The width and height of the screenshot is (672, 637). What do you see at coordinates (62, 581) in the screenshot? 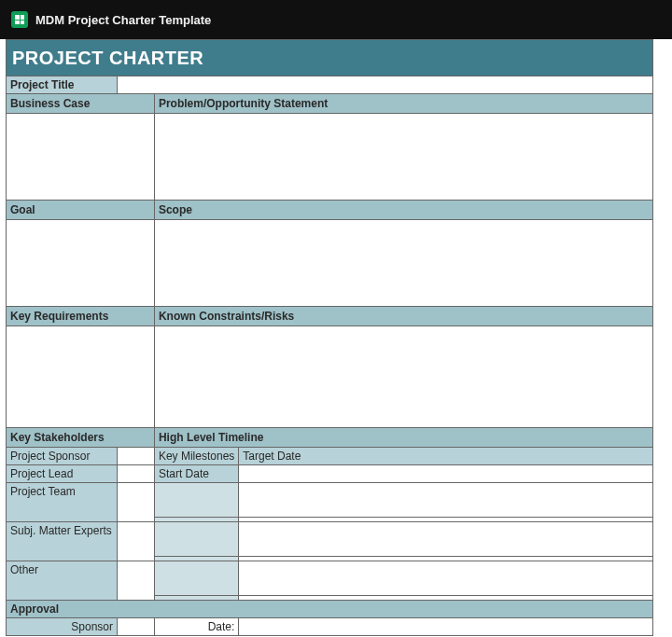
I see `lbl-other: Other` at bounding box center [62, 581].